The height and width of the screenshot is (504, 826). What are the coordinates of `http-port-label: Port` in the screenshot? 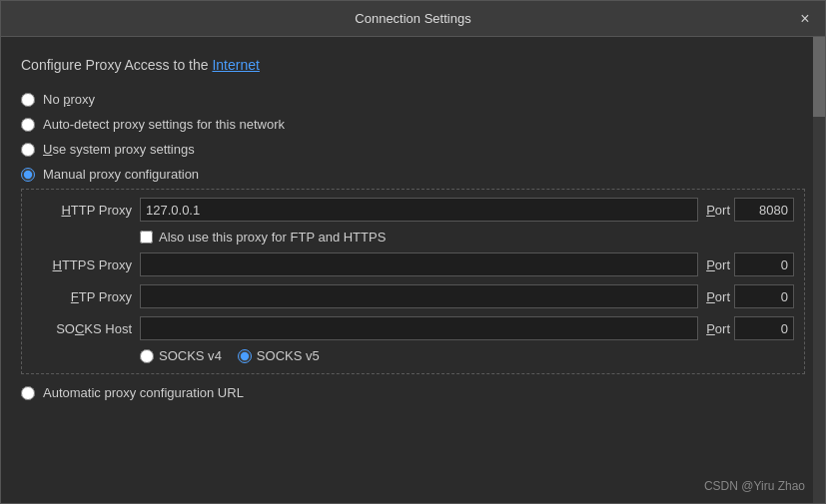 It's located at (718, 210).